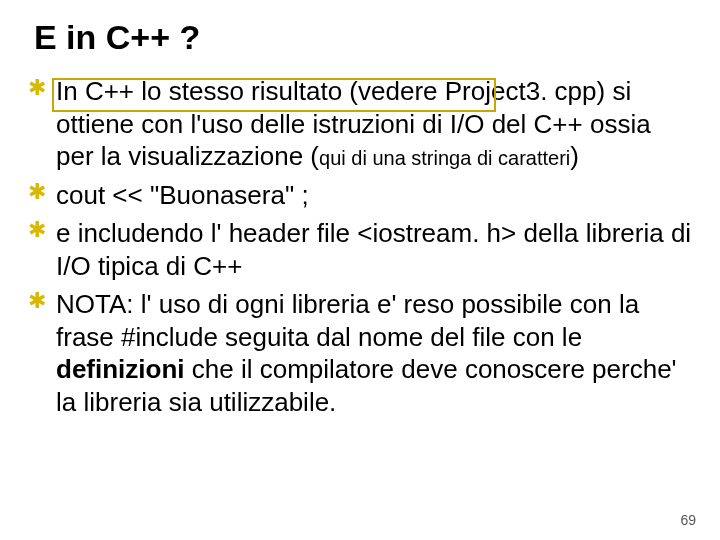 This screenshot has width=720, height=540. Describe the element at coordinates (374, 250) in the screenshot. I see `bullet-3-text: e includendo l' header file <iostream. h…` at that location.